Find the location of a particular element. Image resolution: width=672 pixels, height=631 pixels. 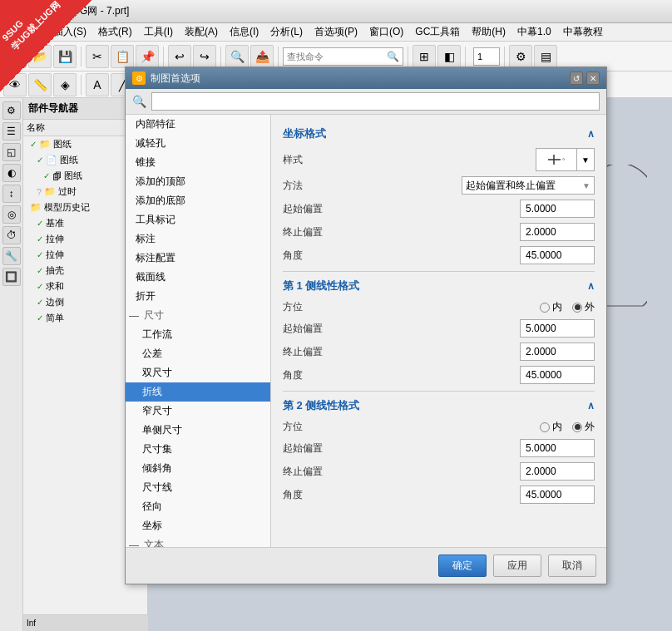

tp-label: 内部特征 is located at coordinates (156, 125).